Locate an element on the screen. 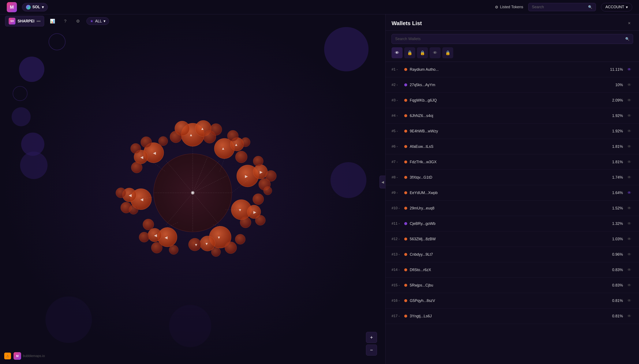  wallet-item: #1 - Raydium Autho... 11.11% 👁 is located at coordinates (512, 70).